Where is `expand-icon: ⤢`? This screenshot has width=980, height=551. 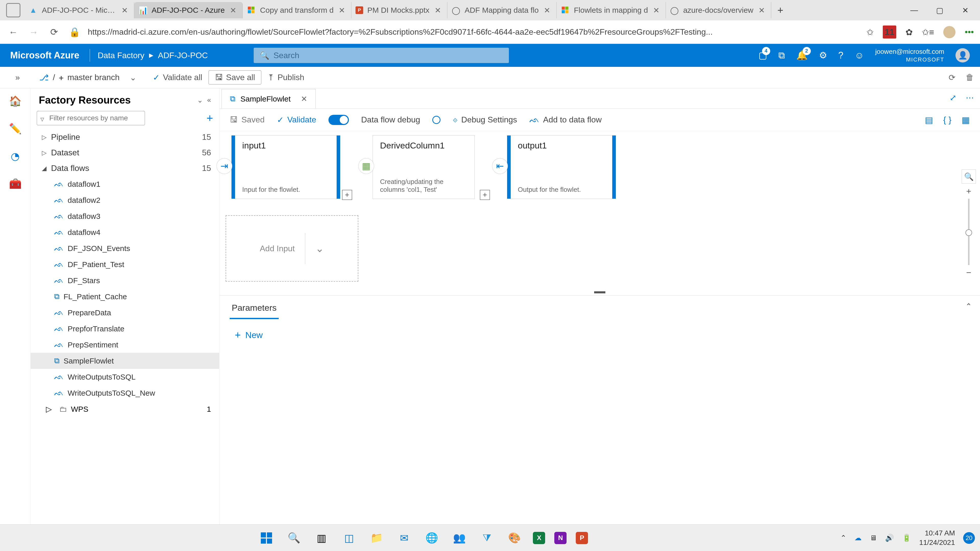 expand-icon: ⤢ is located at coordinates (953, 98).